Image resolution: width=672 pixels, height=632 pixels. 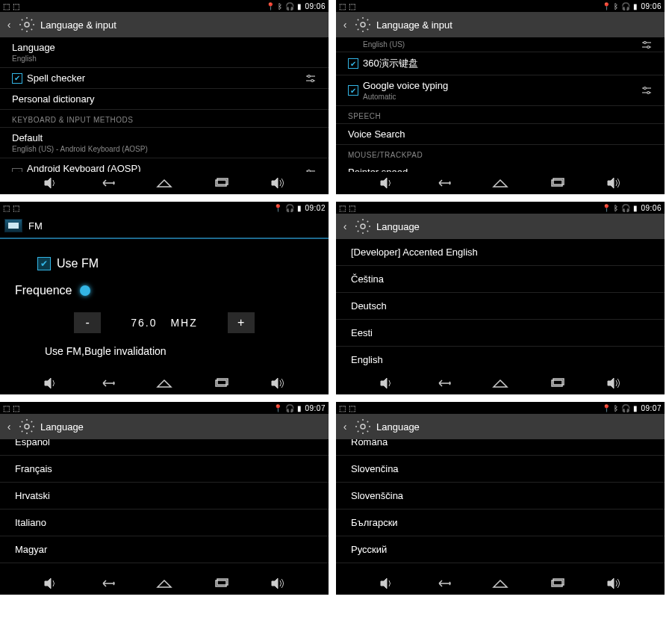 What do you see at coordinates (164, 506) in the screenshot?
I see `language-list: Español Français Hrvatski Italiano Magya…` at bounding box center [164, 506].